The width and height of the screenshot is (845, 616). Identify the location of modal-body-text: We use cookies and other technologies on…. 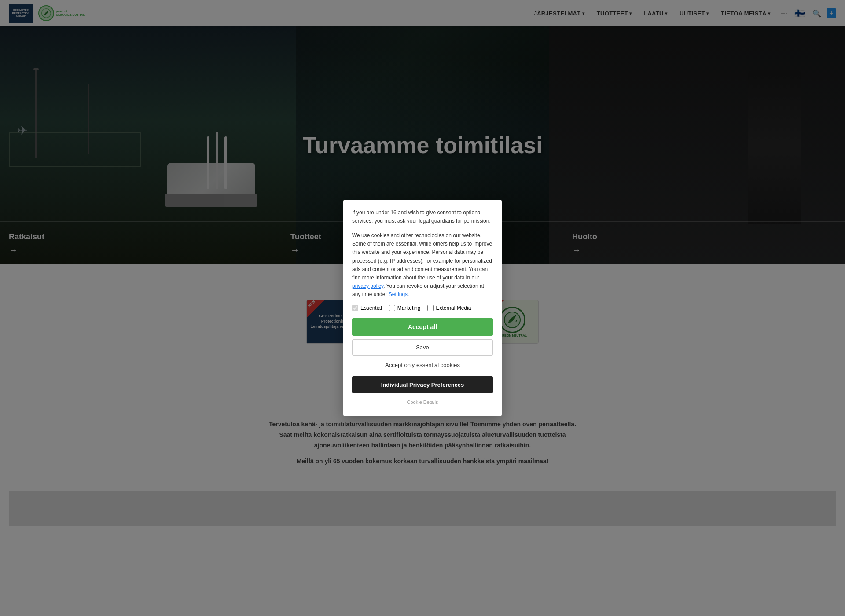
(422, 265).